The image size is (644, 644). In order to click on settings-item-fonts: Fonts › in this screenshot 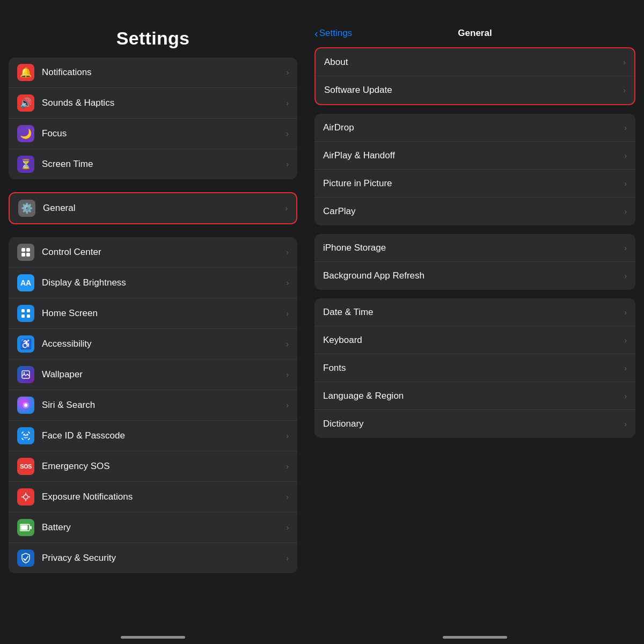, I will do `click(475, 368)`.